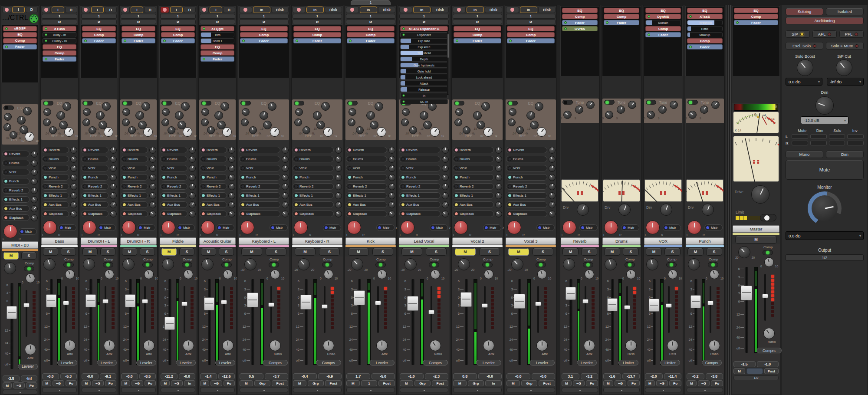 The height and width of the screenshot is (395, 868). What do you see at coordinates (613, 322) in the screenshot?
I see `fader-track` at bounding box center [613, 322].